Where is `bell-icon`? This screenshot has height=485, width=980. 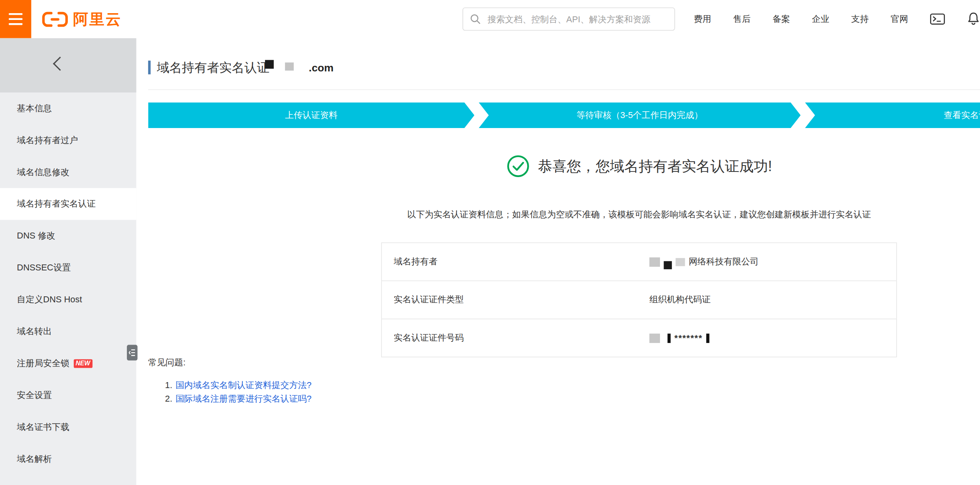
bell-icon is located at coordinates (974, 19).